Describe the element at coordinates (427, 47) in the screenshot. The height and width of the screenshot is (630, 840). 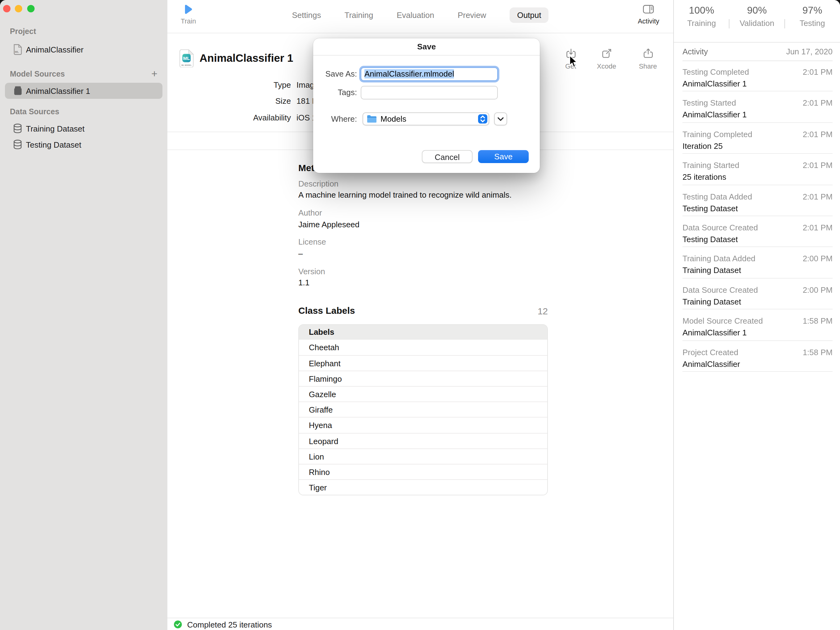
I see `dialog-title: Save` at that location.